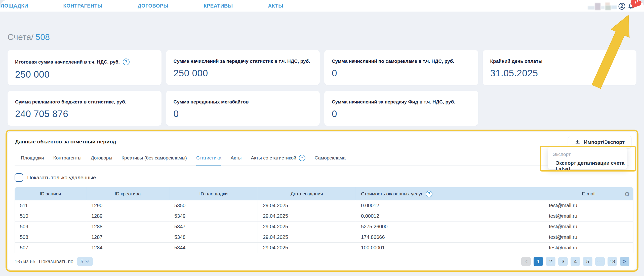 This screenshot has width=644, height=276. I want to click on tab-akty-so-statistikoy: Акты со статистикой ?, so click(278, 158).